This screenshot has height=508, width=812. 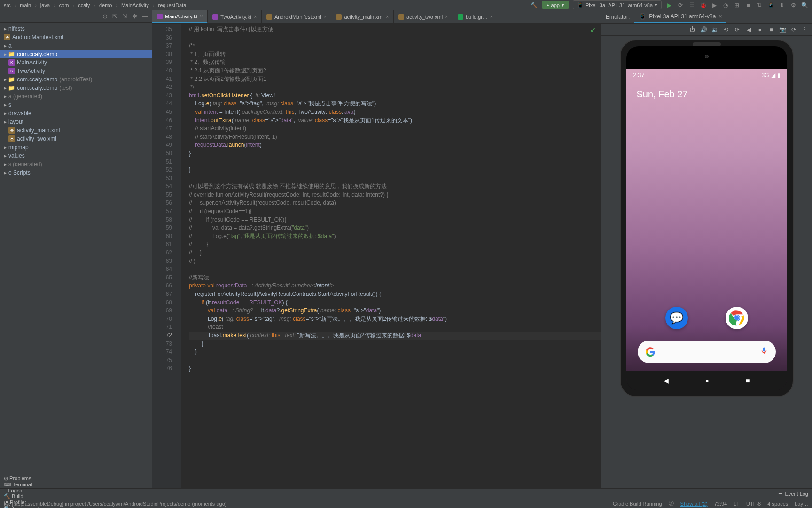 I want to click on tree-item: ⬘ AndroidManifest.xml, so click(x=76, y=37).